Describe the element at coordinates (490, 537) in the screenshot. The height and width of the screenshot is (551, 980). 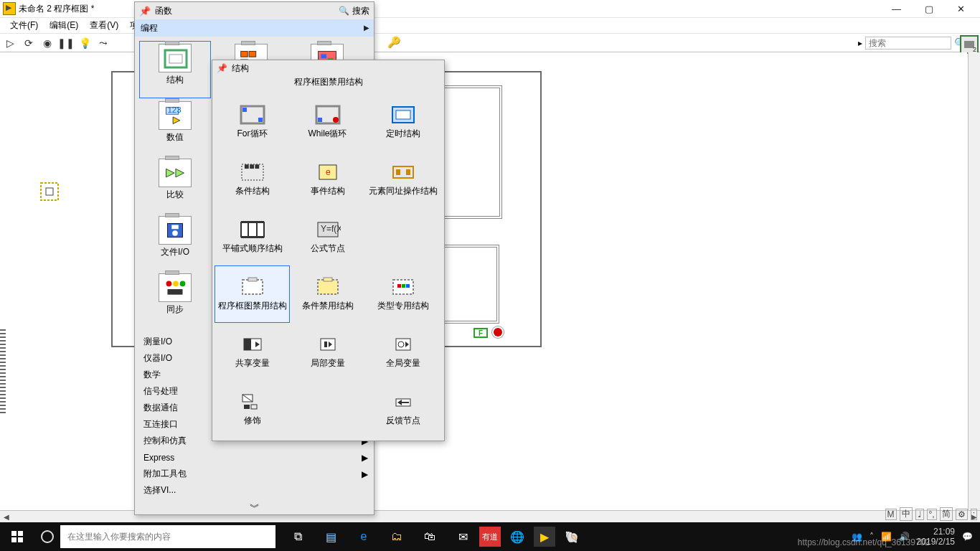
I see `windows-taskbar: 在这里输入你要搜索的内容 ⧉ ▤ e 🗂 🛍 ✉ 有道 🌐 ▶ 🐚 https:…` at that location.